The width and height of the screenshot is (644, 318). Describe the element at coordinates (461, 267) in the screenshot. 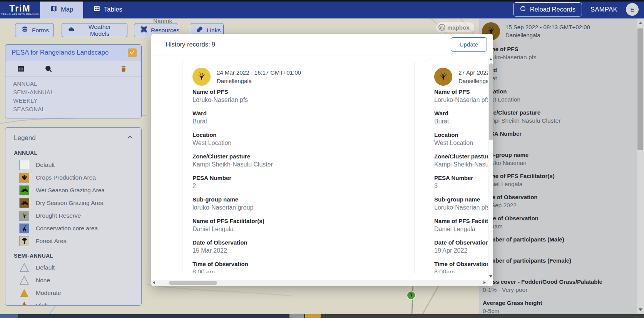

I see `record-field: Time of Observation 8:00am` at that location.